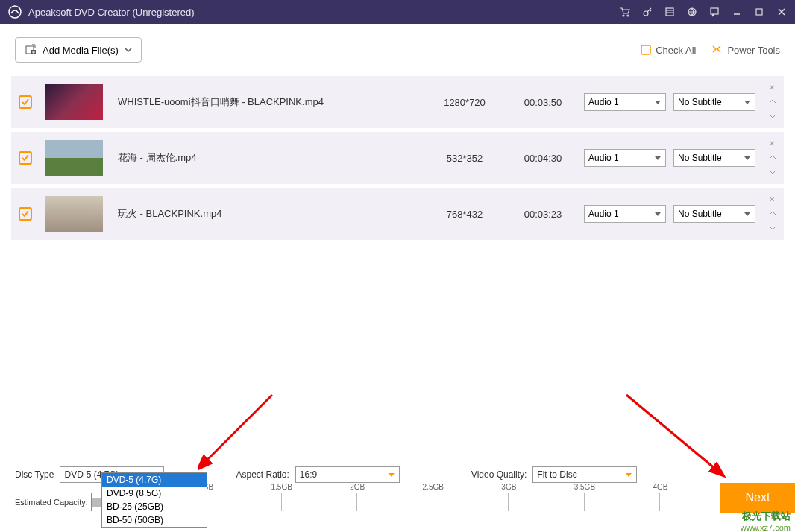  I want to click on video-quality-select: Fit to Disc, so click(585, 475).